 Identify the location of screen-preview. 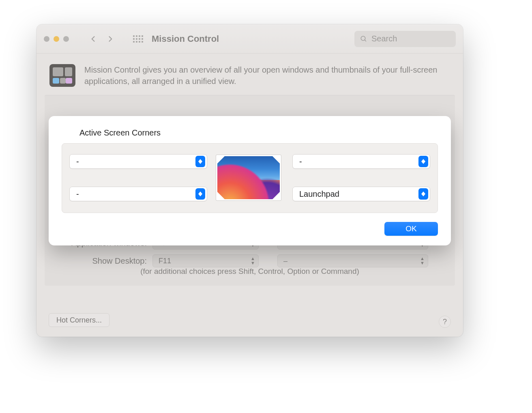
(249, 178).